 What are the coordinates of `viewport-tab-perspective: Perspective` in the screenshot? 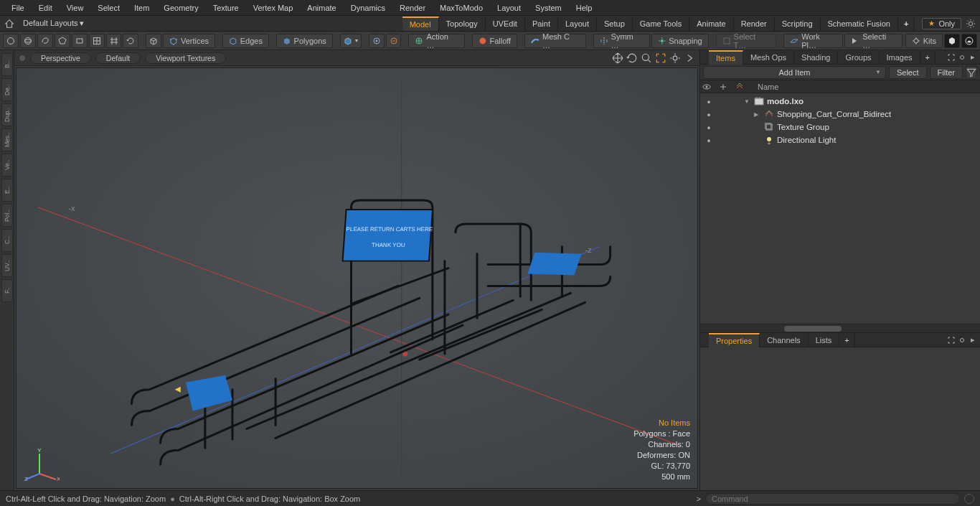 It's located at (60, 58).